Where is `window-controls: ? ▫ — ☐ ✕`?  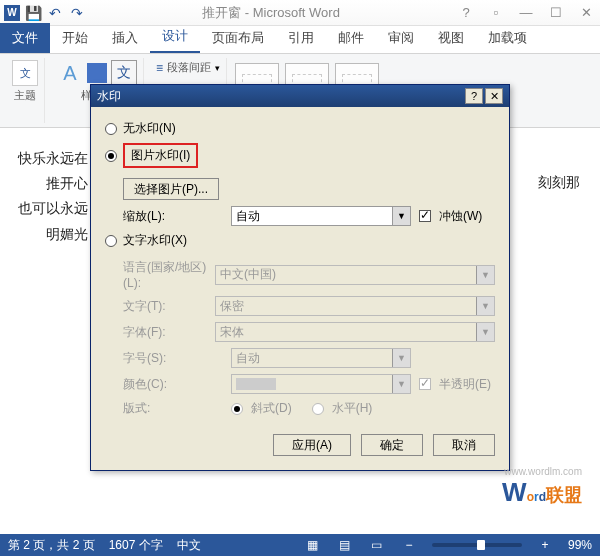
window-controls: ? ▫ — ☐ ✕ is located at coordinates (526, 13).